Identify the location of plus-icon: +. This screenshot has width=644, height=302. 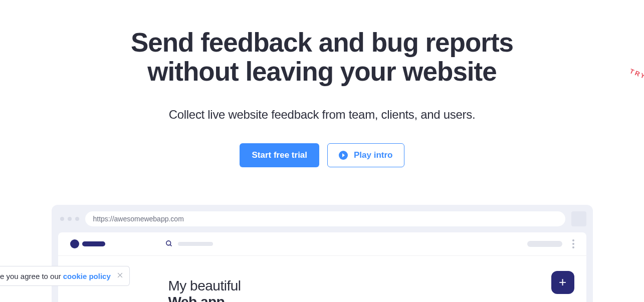
(562, 282).